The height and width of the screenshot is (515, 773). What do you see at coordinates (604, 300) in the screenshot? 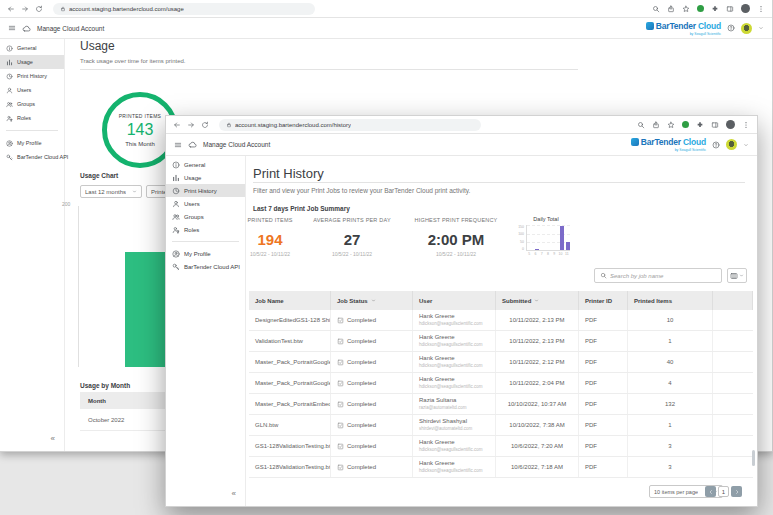
I see `column-header-printer-id: Printer ID` at bounding box center [604, 300].